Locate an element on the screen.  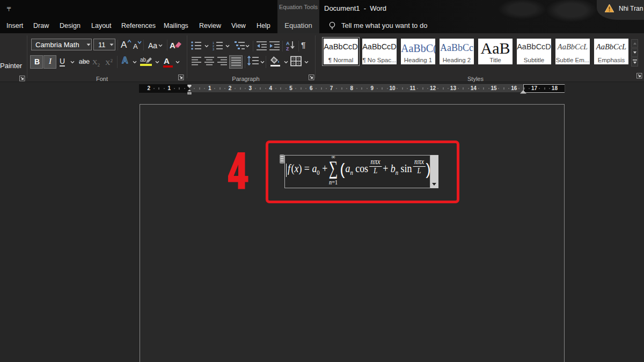
svg-text: ab is located at coordinates (143, 60).